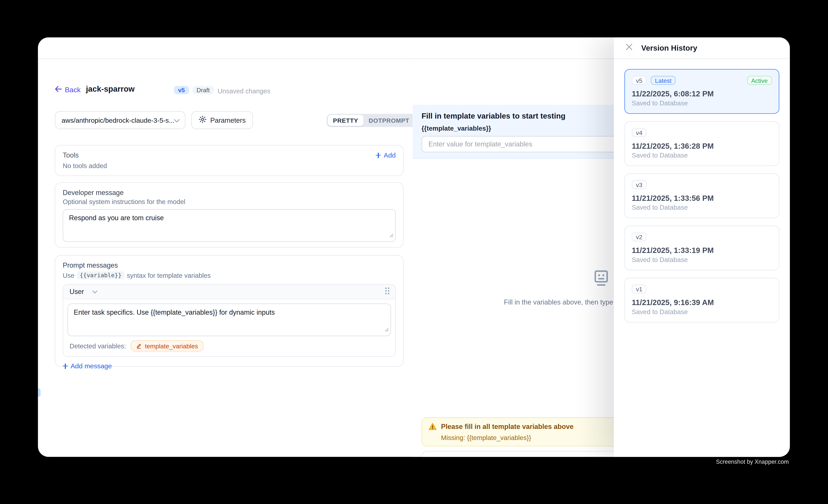 This screenshot has height=504, width=828. Describe the element at coordinates (68, 90) in the screenshot. I see `back-button: Back` at that location.